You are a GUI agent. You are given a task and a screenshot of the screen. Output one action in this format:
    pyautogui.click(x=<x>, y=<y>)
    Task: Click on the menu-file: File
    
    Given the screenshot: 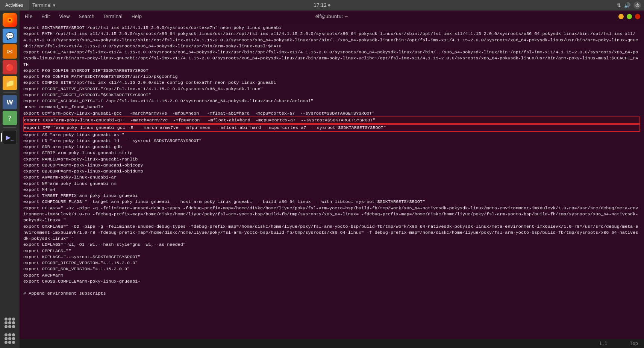 What is the action you would take?
    pyautogui.click(x=29, y=17)
    